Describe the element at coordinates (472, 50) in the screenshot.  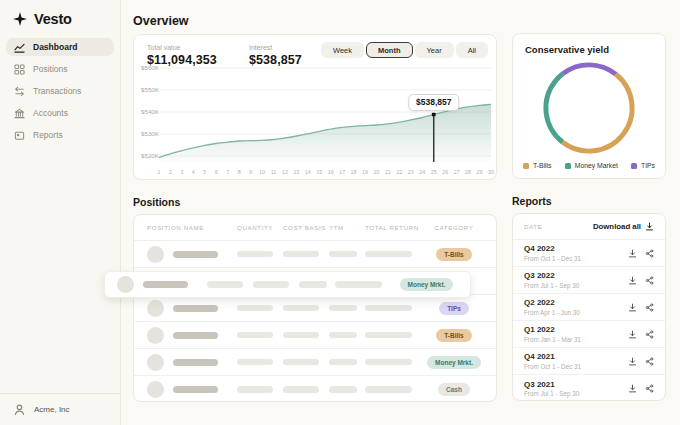
I see `range-button: All` at that location.